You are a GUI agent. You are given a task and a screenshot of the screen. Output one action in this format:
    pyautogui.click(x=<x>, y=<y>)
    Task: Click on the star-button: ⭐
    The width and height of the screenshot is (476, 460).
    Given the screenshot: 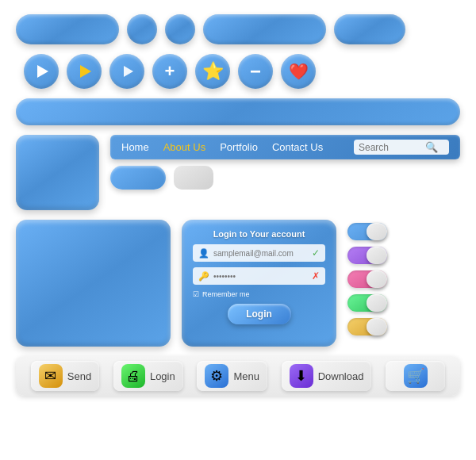 What is the action you would take?
    pyautogui.click(x=213, y=71)
    